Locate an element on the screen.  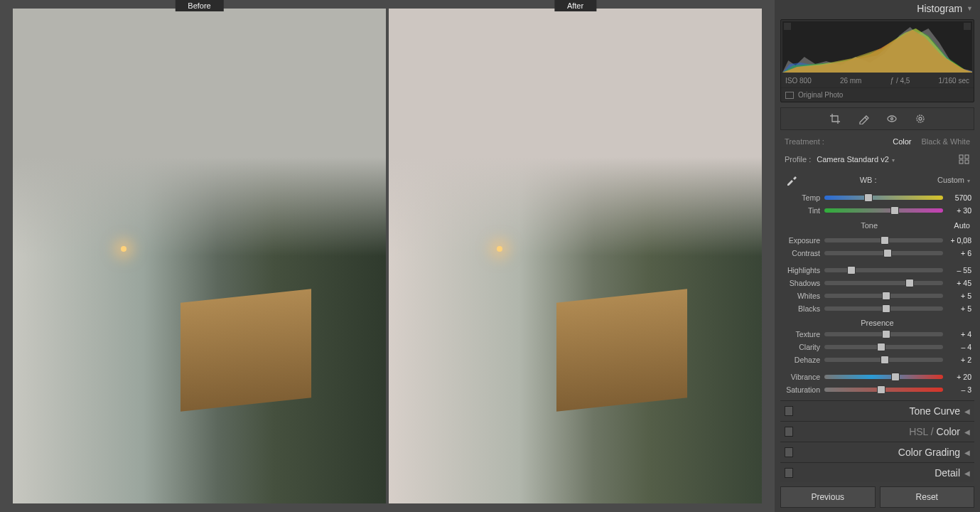
tint-row: Tint + 30 is located at coordinates (877, 210).